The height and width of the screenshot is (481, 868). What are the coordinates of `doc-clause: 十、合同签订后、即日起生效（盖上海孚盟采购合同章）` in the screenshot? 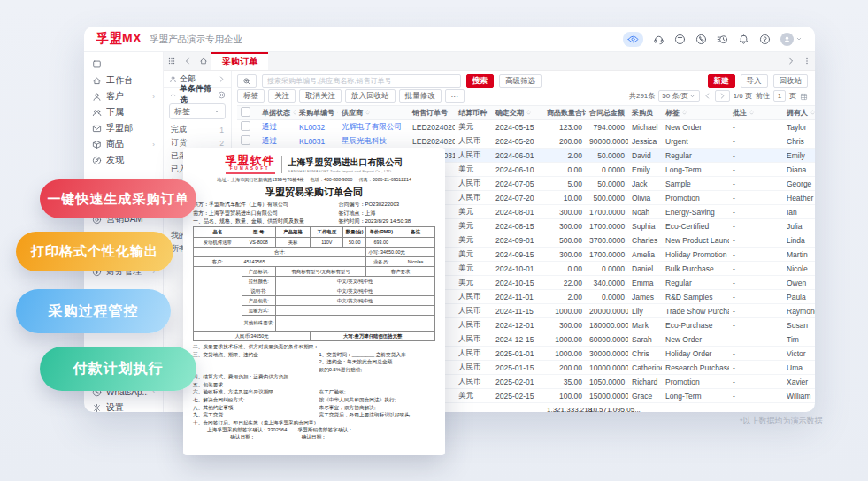 It's located at (314, 423).